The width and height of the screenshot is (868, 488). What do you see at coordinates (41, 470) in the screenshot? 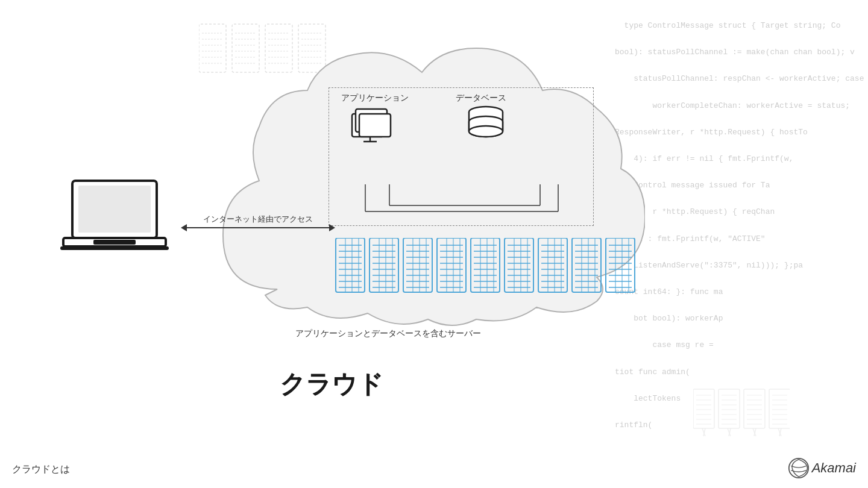
I see `bottom-left-label: クラウドとは` at bounding box center [41, 470].